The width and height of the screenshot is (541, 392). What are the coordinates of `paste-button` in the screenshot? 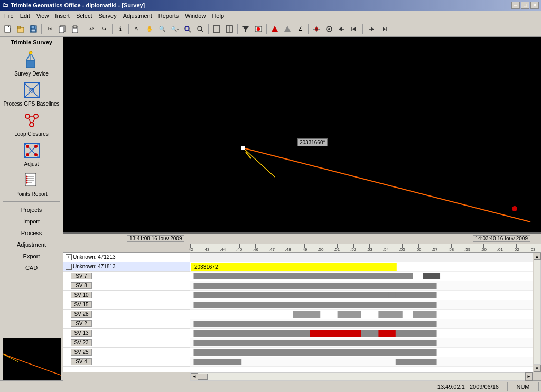 It's located at (75, 29).